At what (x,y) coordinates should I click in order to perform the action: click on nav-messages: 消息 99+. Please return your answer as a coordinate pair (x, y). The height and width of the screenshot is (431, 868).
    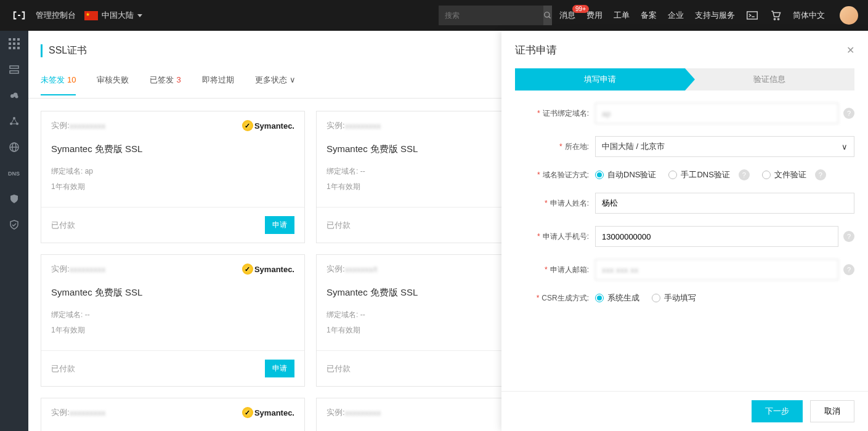
    Looking at the image, I should click on (567, 15).